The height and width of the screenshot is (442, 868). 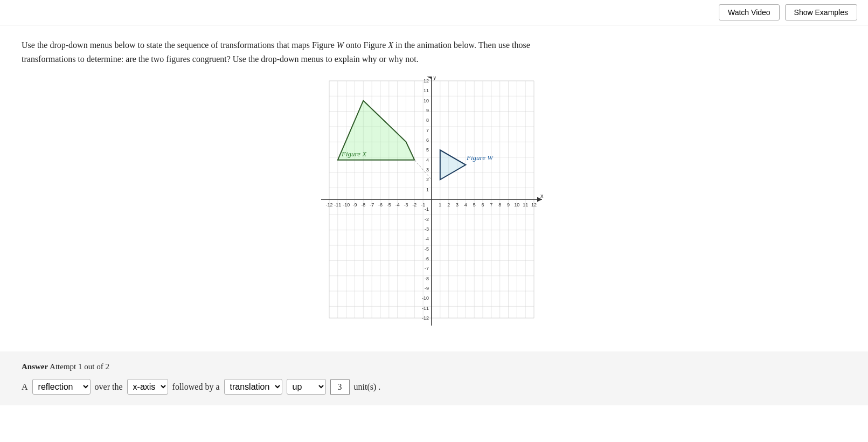 I want to click on question-text: Use the drop-down menus below to state t…, so click(x=399, y=52).